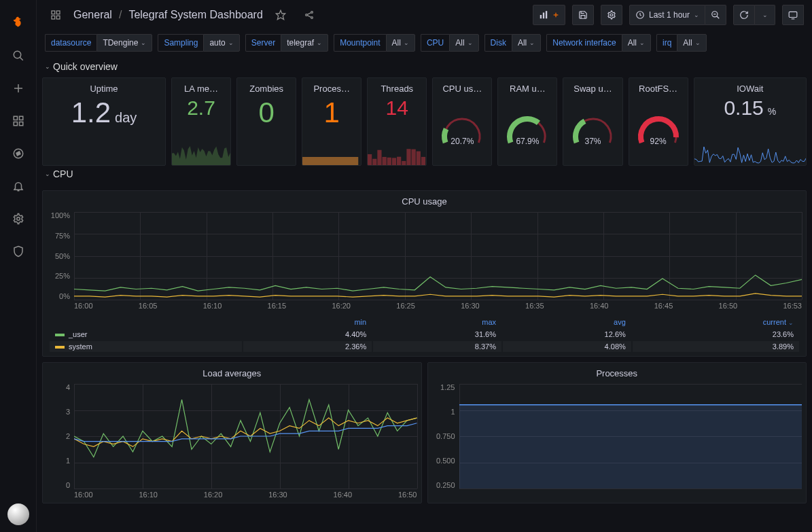 This screenshot has width=812, height=532. I want to click on legend-col-min: min, so click(307, 322).